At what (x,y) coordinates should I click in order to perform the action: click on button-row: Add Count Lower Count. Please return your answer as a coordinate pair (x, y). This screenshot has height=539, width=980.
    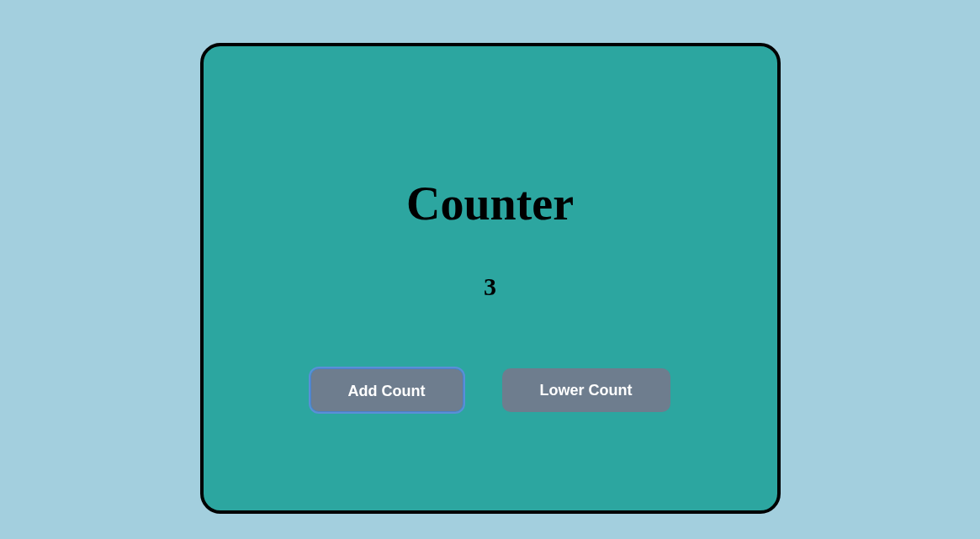
    Looking at the image, I should click on (490, 390).